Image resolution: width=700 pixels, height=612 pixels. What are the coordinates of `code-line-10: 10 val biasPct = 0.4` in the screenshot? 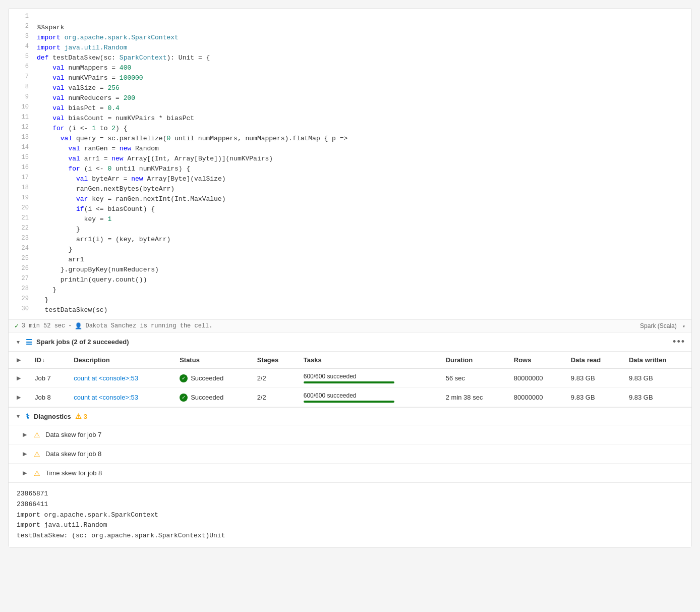 It's located at (350, 108).